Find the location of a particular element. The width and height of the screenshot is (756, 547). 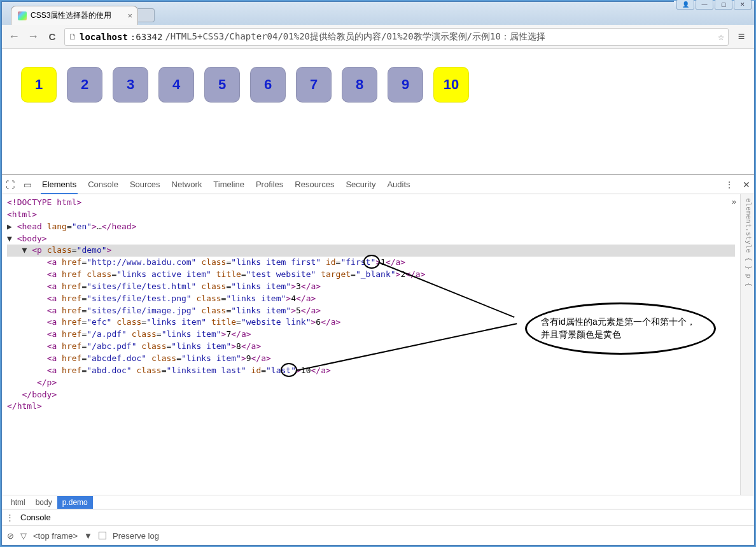

filter-icon: ▽ is located at coordinates (24, 536).